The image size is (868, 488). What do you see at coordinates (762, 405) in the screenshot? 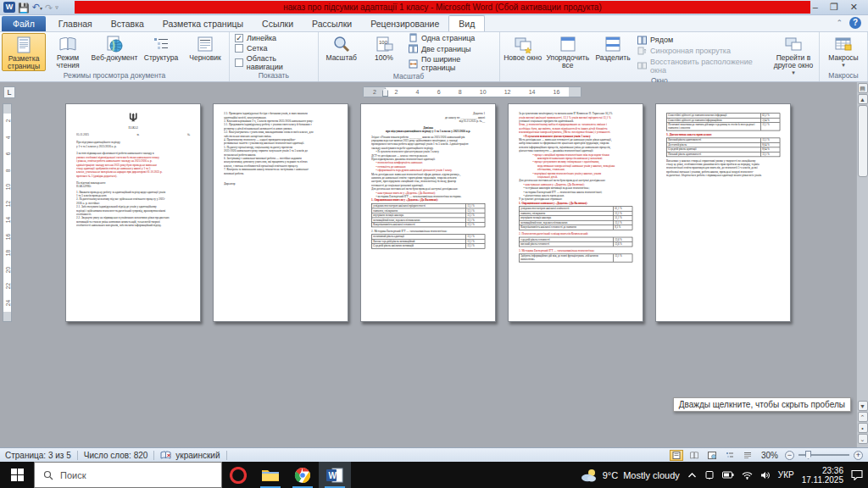
I see `hide-whitespace-tooltip: Дважды щелкните, чтобы скрыть пробелы` at bounding box center [762, 405].